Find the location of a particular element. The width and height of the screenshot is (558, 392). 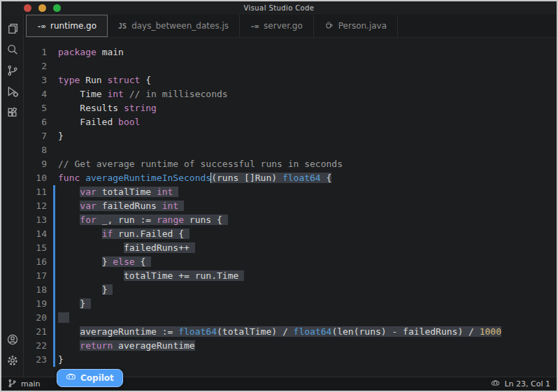

line-number: 19 is located at coordinates (38, 304).